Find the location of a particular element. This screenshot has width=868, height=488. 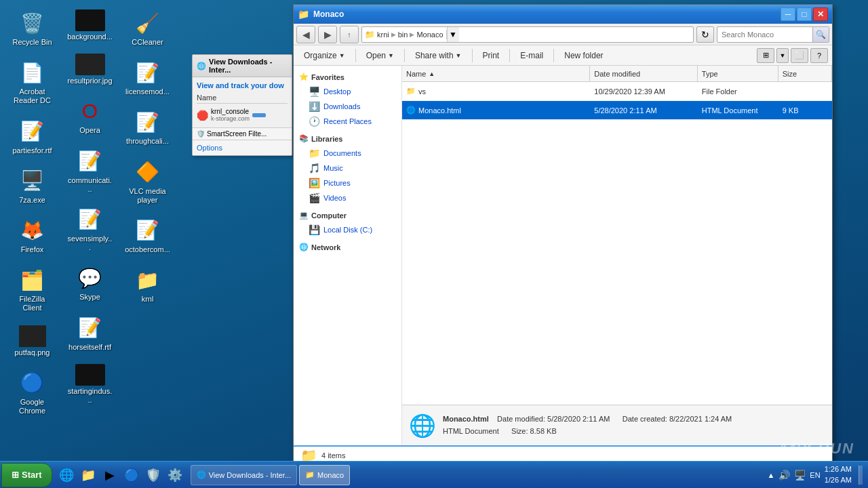

desktop-icon-sevensimply: 📝 sevensimply... is located at coordinates (90, 229).